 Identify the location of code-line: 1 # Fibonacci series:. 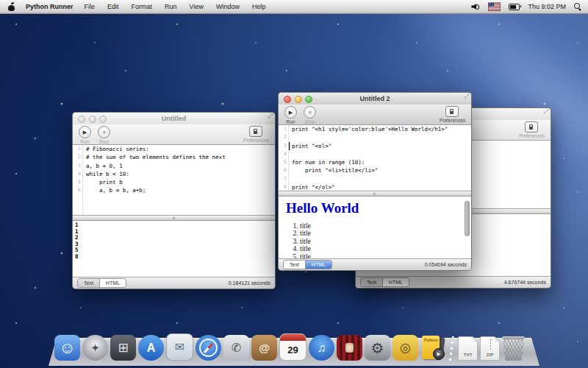
(173, 149).